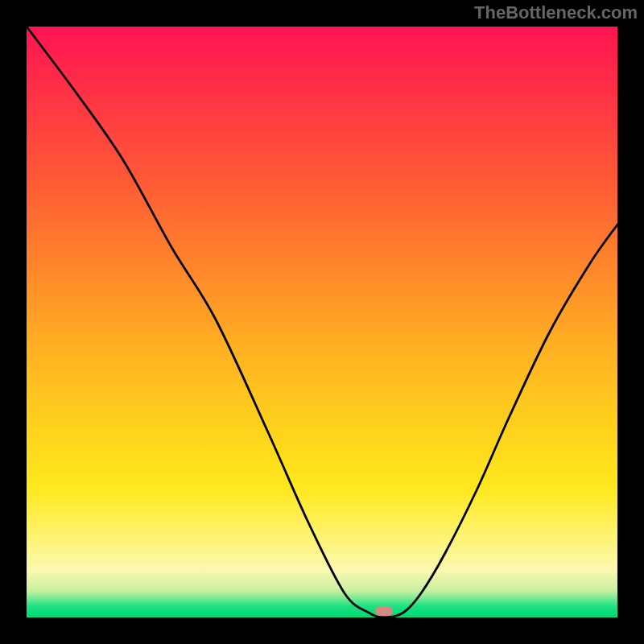  I want to click on watermark-text: TheBottleneck.com, so click(555, 13).